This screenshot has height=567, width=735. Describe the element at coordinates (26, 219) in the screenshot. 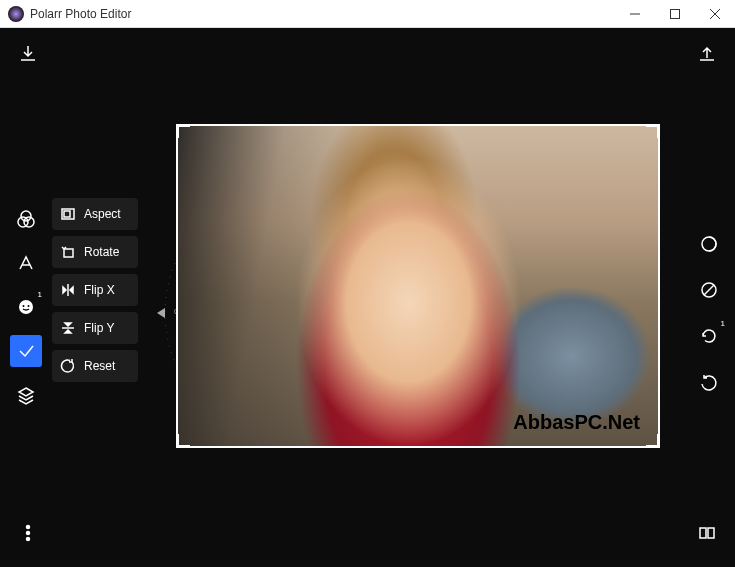

I see `color-tool` at that location.